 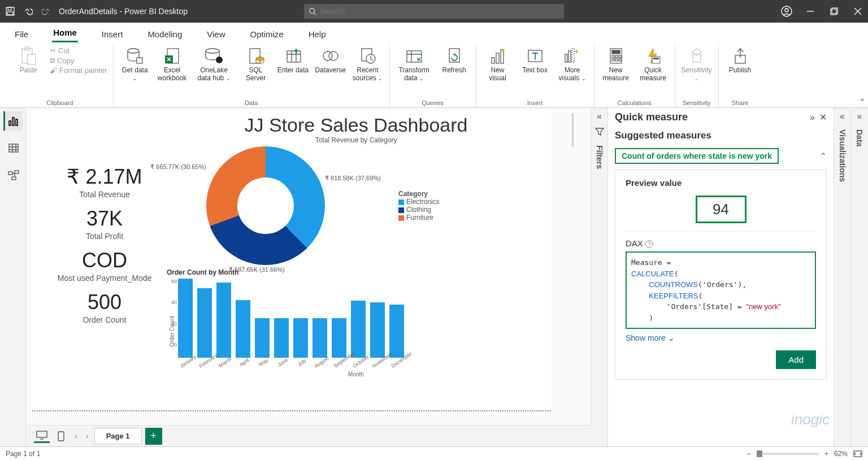 I want to click on show-more-link: Show more ⌄, so click(x=721, y=338).